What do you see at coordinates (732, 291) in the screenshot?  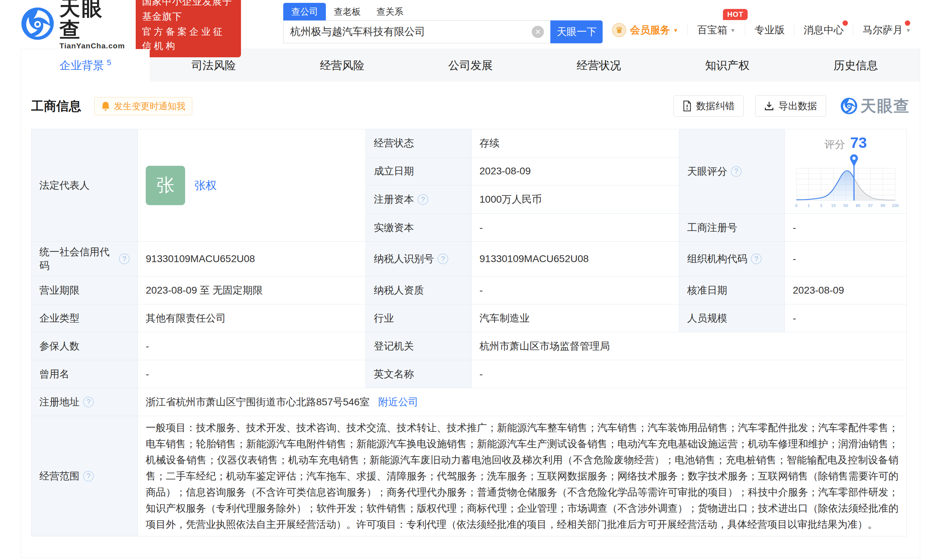 I see `field-label-approval-date: 核准日期` at bounding box center [732, 291].